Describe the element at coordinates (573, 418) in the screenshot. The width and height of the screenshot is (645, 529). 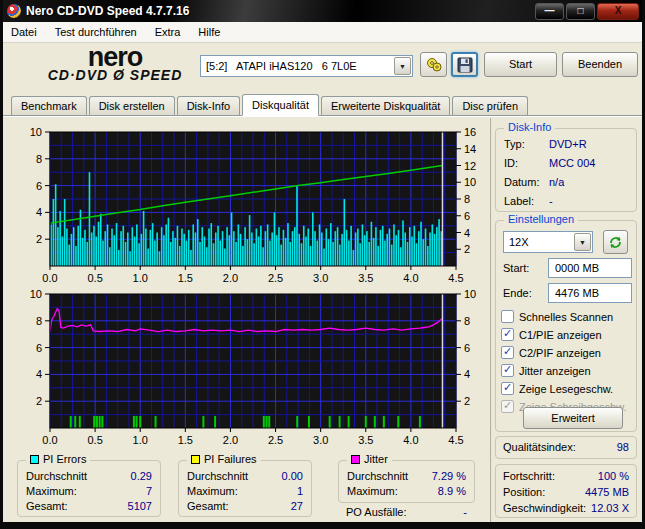
I see `advanced-button: Erweitert` at that location.